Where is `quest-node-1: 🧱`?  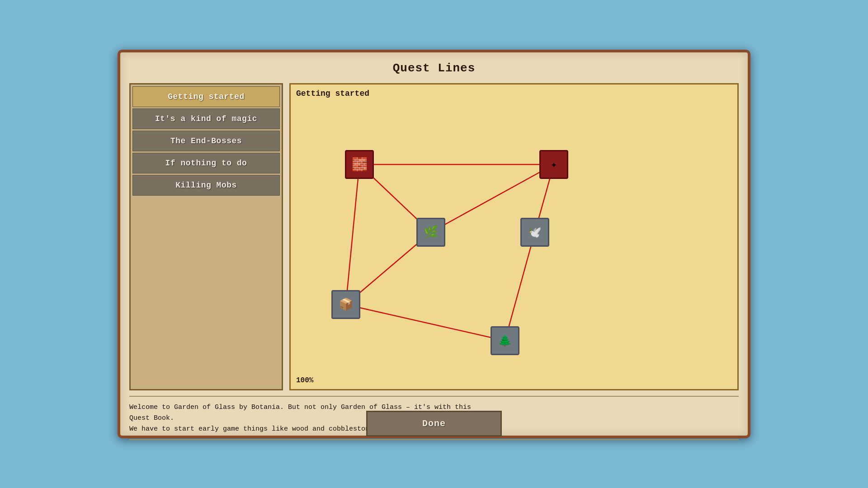 quest-node-1: 🧱 is located at coordinates (359, 164).